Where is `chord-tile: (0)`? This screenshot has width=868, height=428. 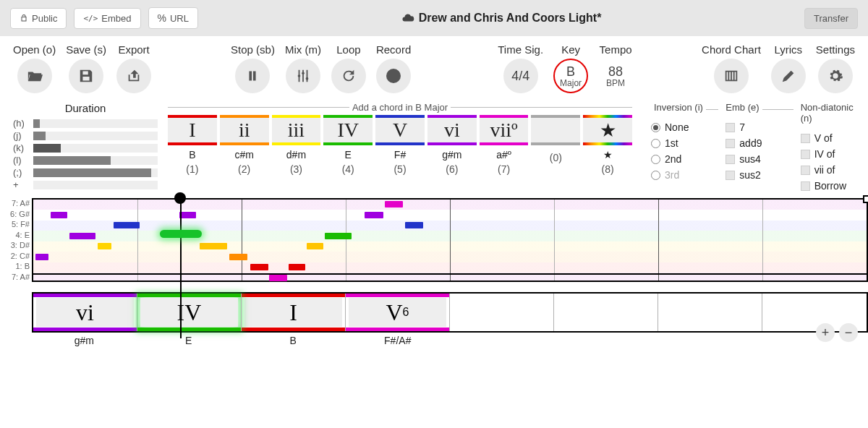 chord-tile: (0) is located at coordinates (556, 145).